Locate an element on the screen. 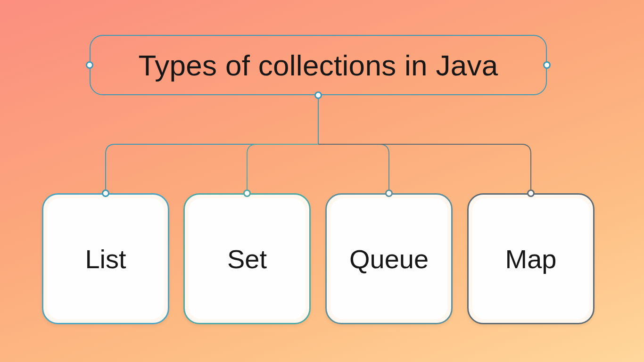  anchor-dot-right-icon is located at coordinates (547, 65).